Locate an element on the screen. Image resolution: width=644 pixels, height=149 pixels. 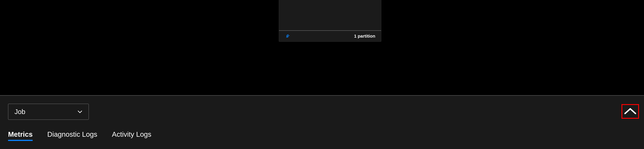
job-node-card: Output events (sum):3543 Watermark delay… is located at coordinates (330, 21).